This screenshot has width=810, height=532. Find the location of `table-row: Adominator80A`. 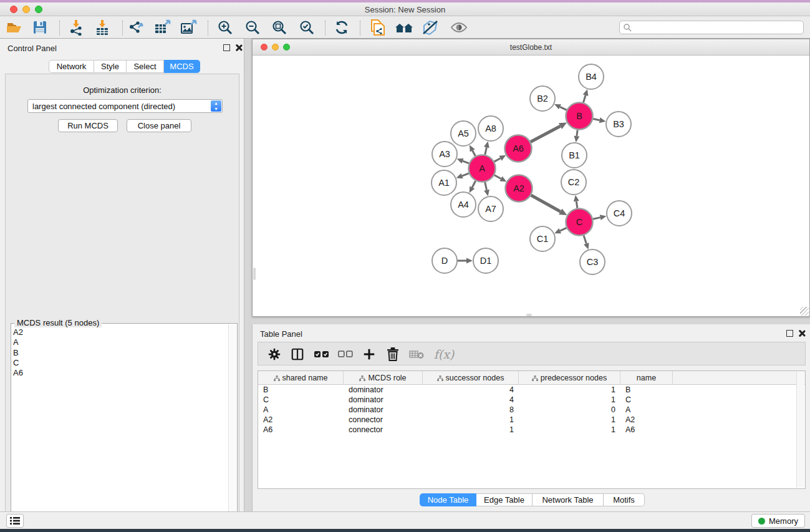

table-row: Adominator80A is located at coordinates (531, 410).